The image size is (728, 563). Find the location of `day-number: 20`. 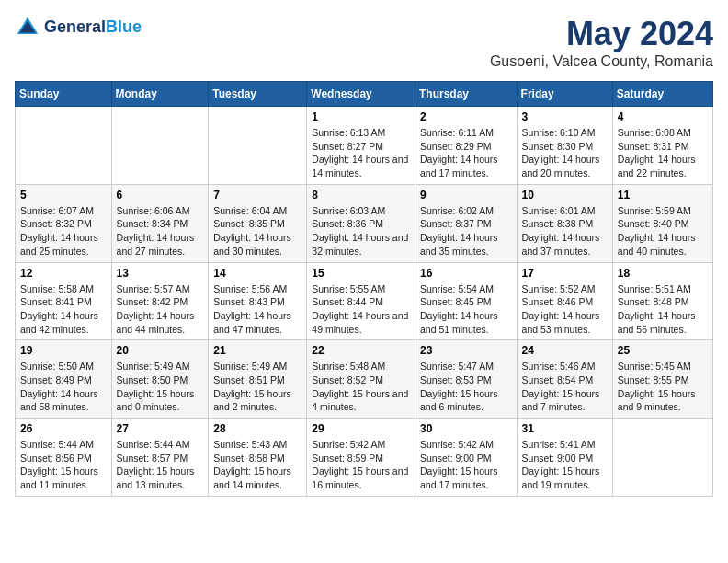

day-number: 20 is located at coordinates (160, 350).